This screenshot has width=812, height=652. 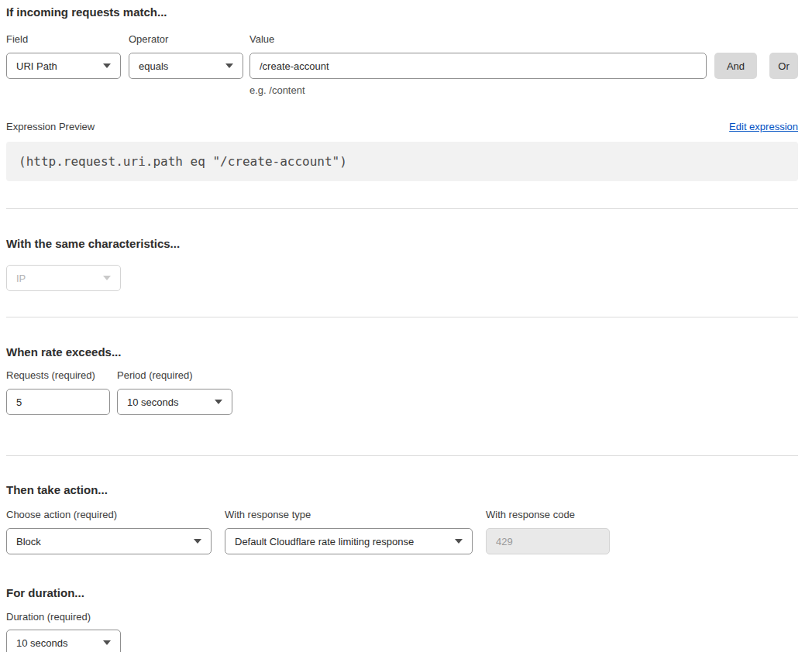 I want to click on field-column: Field URI Path, so click(x=64, y=56).